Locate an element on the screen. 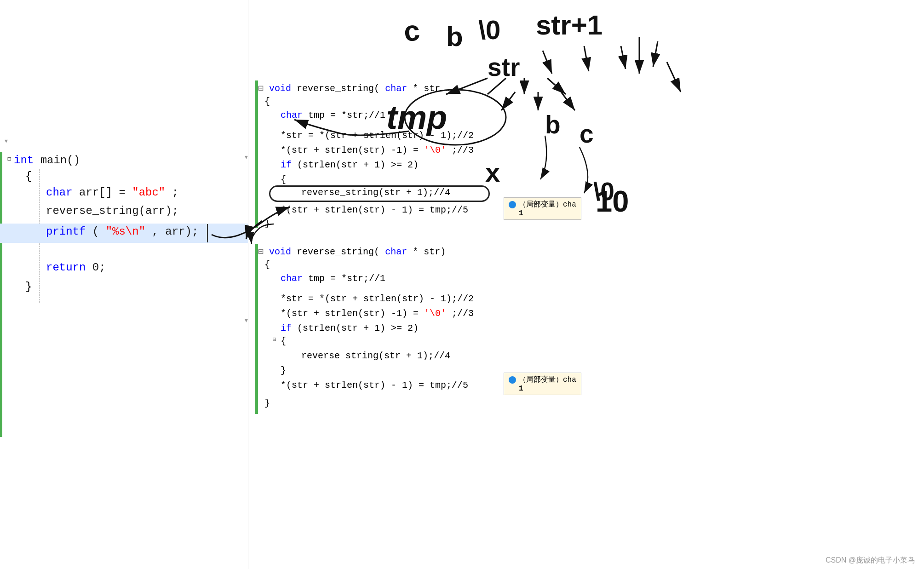 This screenshot has width=924, height=569. tooltip-text: （局部变量）cha is located at coordinates (547, 204).